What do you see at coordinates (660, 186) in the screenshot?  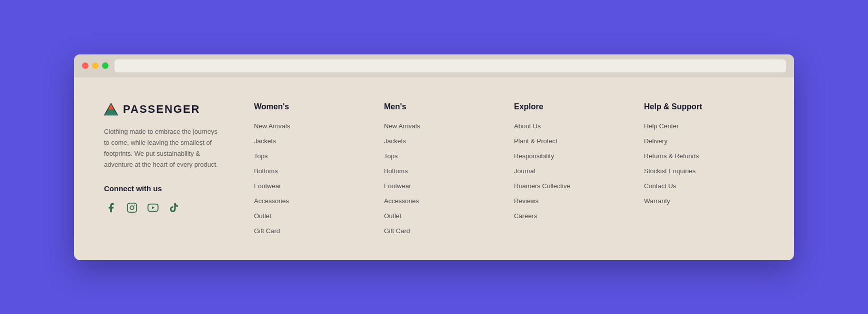 I see `link-contact-us: Contact Us` at bounding box center [660, 186].